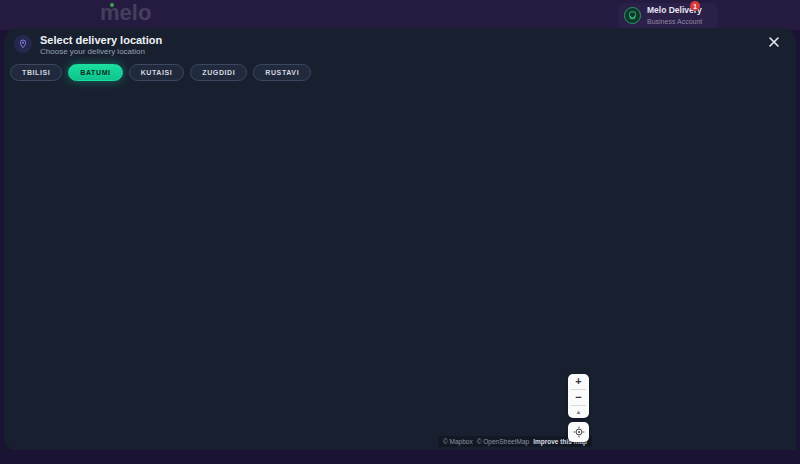  What do you see at coordinates (695, 6) in the screenshot?
I see `notification-badge: 1` at bounding box center [695, 6].